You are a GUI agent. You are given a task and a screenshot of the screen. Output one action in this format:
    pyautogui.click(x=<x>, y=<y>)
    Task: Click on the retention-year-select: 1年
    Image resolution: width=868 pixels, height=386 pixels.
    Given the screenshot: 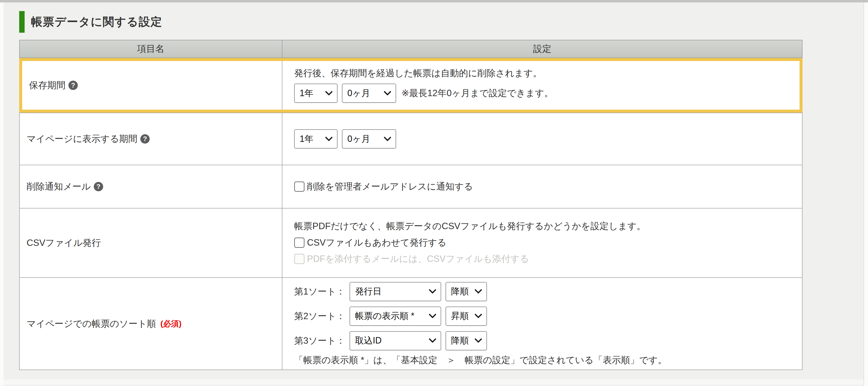 What is the action you would take?
    pyautogui.click(x=316, y=93)
    